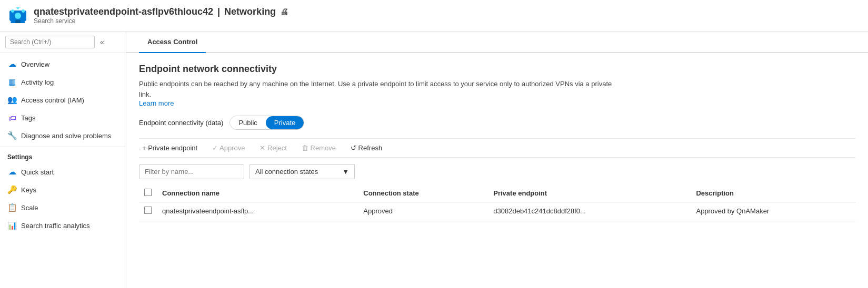  Describe the element at coordinates (192, 171) in the screenshot. I see `filter-by-name-input` at that location.